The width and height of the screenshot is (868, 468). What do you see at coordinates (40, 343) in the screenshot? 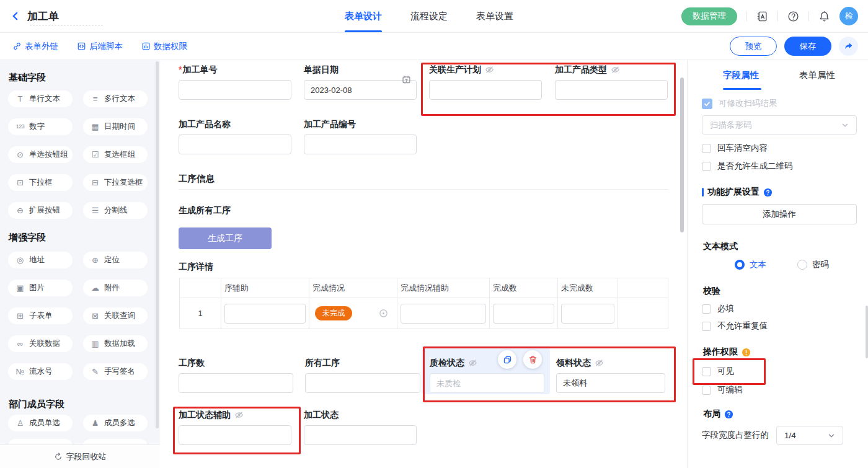
I see `sidebar-item-linked-data: ∞关联数据` at bounding box center [40, 343].